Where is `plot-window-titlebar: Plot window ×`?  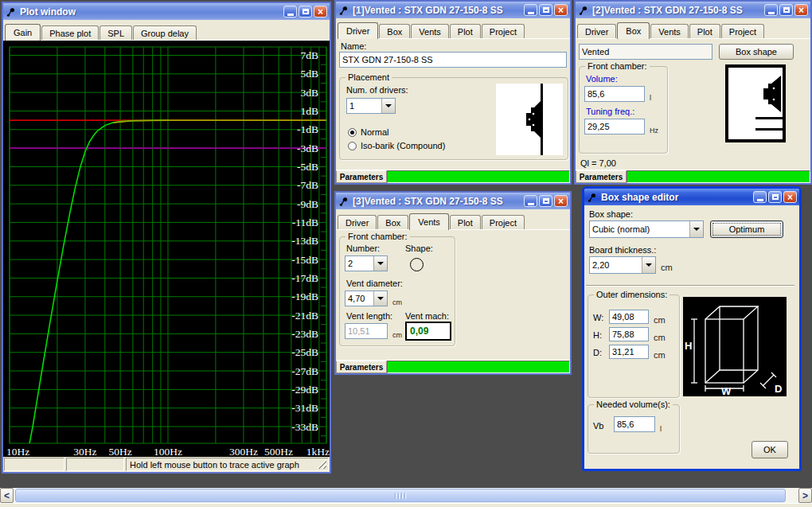
plot-window-titlebar: Plot window × is located at coordinates (166, 11).